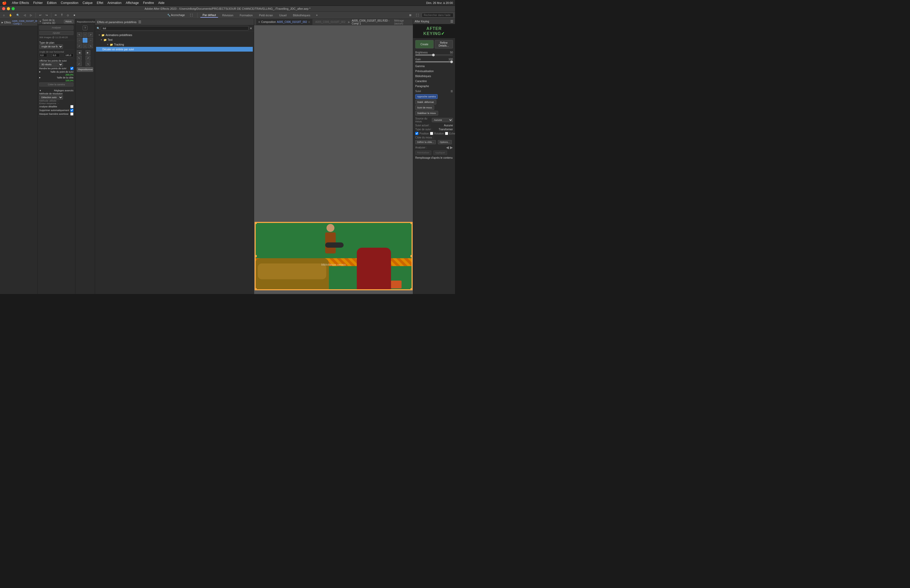 The image size is (910, 588). Describe the element at coordinates (444, 44) in the screenshot. I see `ak-refine-button: Refine Details...` at that location.